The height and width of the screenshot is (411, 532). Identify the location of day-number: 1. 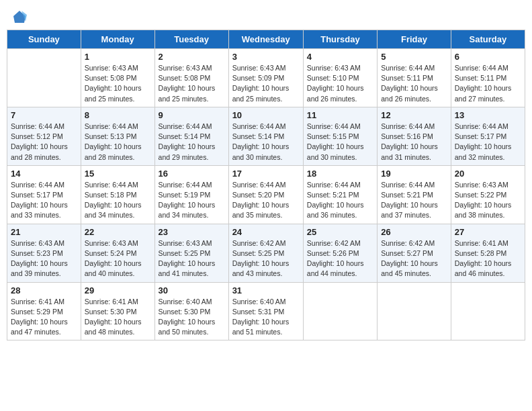
(118, 56).